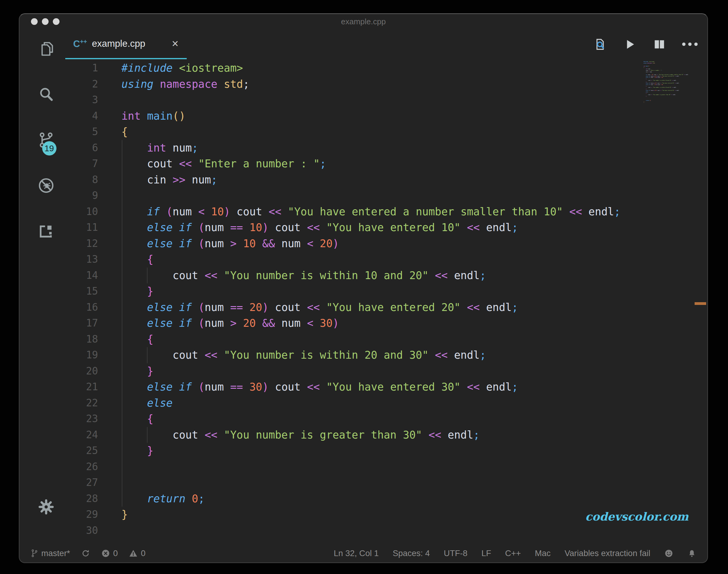 The image size is (728, 574). I want to click on watermark: codevscolor.com, so click(637, 517).